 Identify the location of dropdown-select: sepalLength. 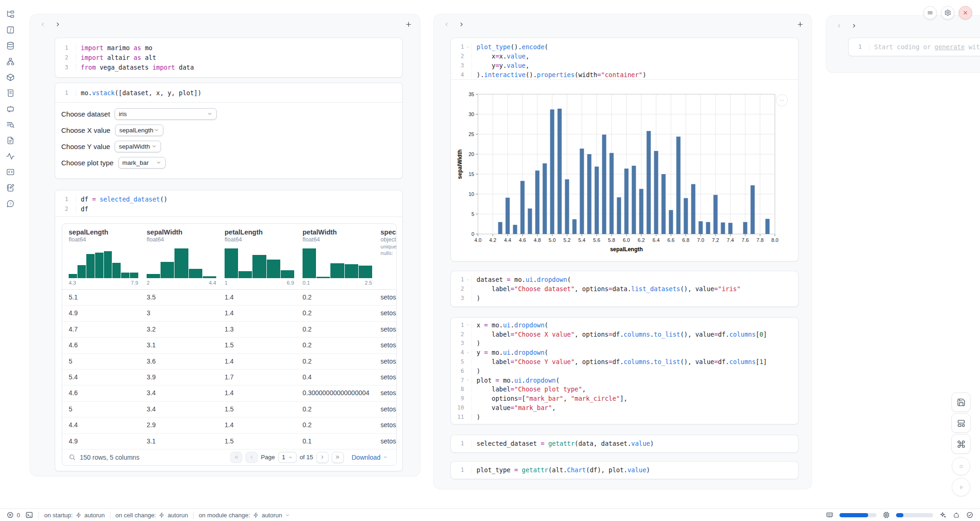
(139, 130).